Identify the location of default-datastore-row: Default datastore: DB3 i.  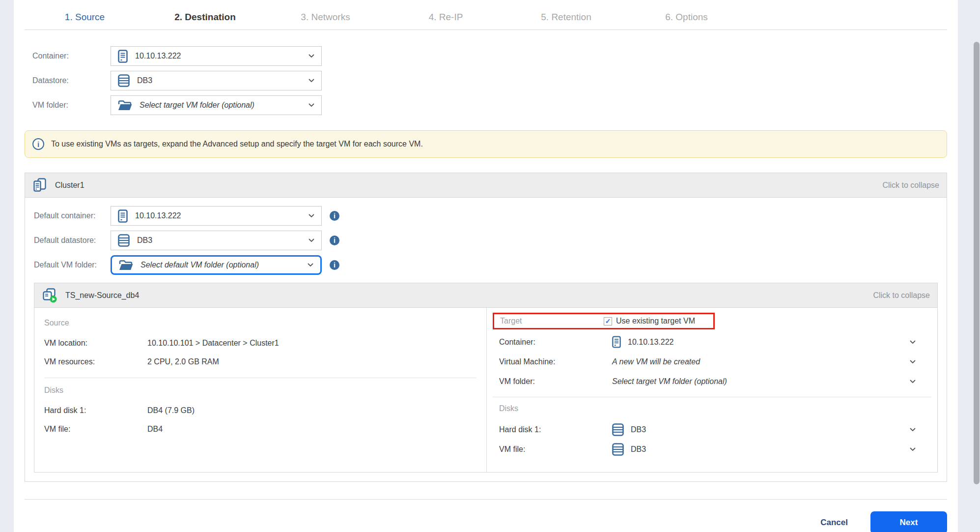
(486, 240).